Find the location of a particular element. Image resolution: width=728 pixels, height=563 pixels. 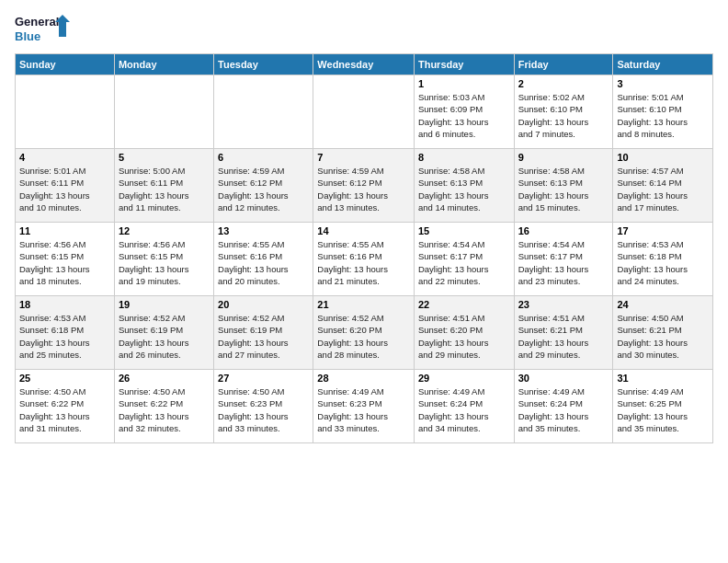

weekday-header-wednesday: Wednesday is located at coordinates (364, 64).